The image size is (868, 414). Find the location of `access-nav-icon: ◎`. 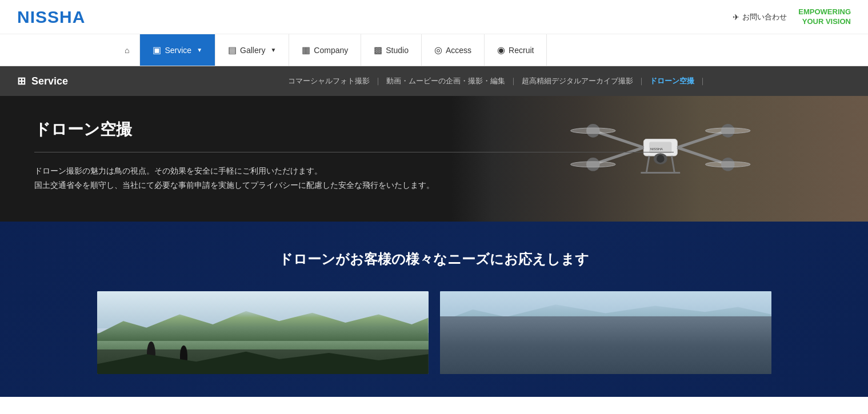

access-nav-icon: ◎ is located at coordinates (438, 50).